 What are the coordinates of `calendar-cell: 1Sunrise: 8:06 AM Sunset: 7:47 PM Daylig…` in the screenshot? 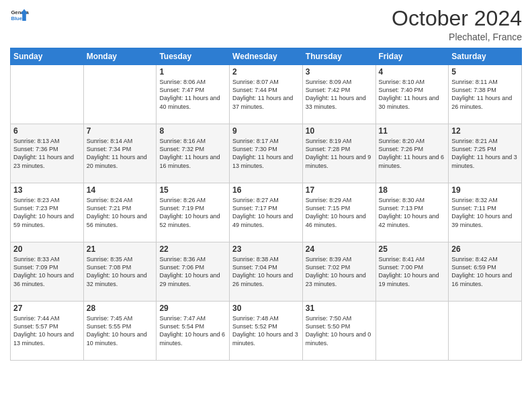 It's located at (193, 95).